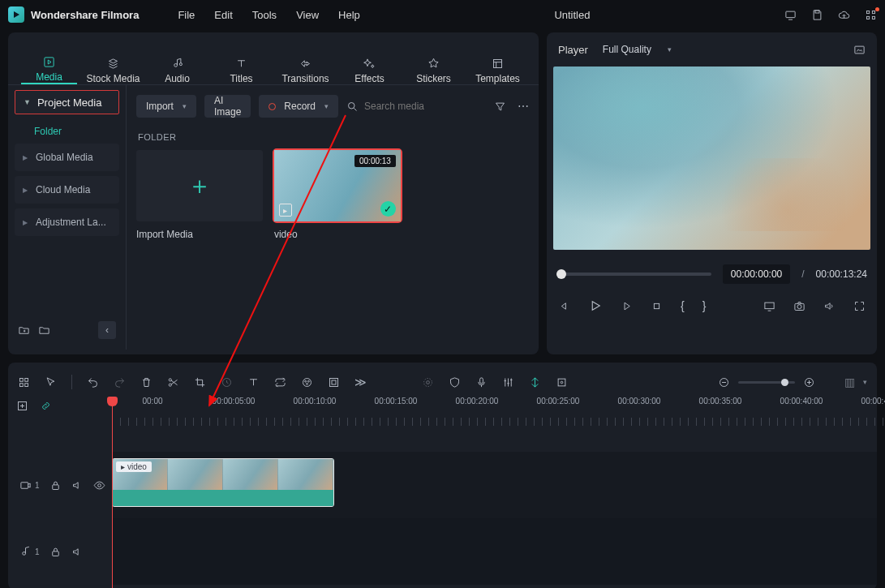 The width and height of the screenshot is (885, 588). I want to click on mark-out-icon: }, so click(704, 306).